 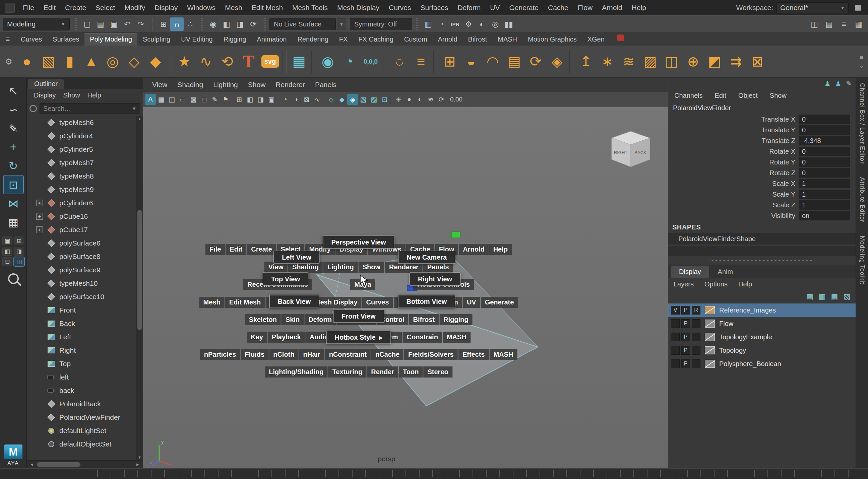 I want to click on shelf-tab: Motion Graphics, so click(x=553, y=39).